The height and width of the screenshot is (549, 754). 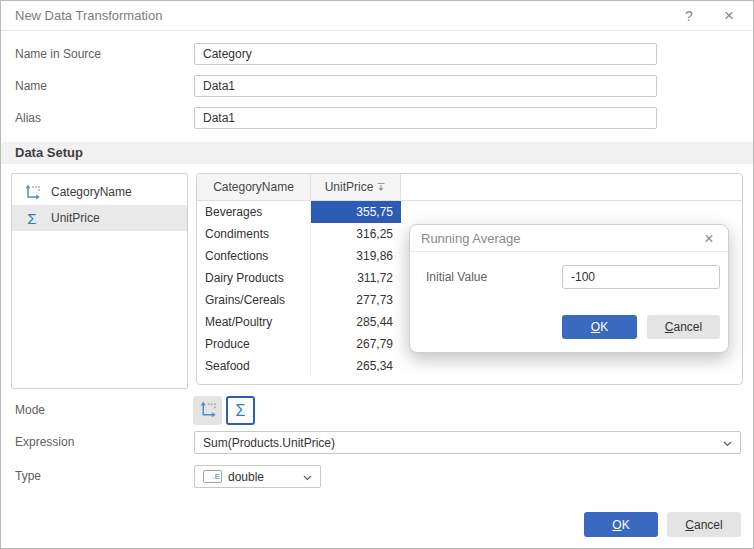 What do you see at coordinates (254, 344) in the screenshot?
I see `cell-category: Produce` at bounding box center [254, 344].